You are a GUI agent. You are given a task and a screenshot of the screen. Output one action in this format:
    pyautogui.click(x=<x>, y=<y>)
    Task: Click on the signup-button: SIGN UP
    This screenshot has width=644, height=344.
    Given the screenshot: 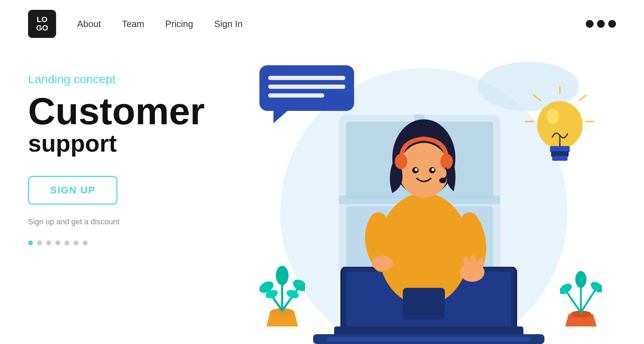 What is the action you would take?
    pyautogui.click(x=73, y=190)
    